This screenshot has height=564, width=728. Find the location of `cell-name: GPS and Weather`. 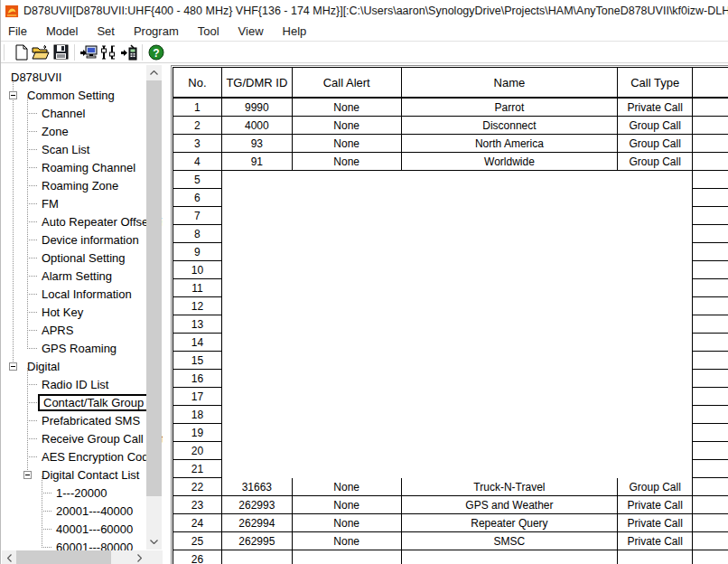

cell-name: GPS and Weather is located at coordinates (510, 505).